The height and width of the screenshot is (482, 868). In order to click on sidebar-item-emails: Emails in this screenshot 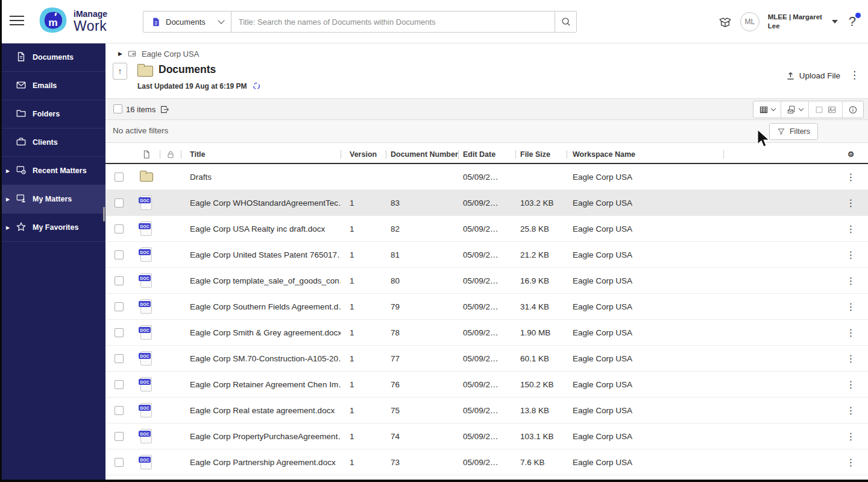, I will do `click(53, 86)`.